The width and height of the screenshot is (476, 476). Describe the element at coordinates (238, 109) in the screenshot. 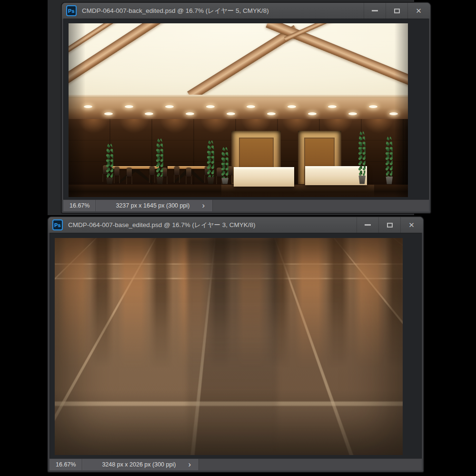

I see `downlight-band` at that location.